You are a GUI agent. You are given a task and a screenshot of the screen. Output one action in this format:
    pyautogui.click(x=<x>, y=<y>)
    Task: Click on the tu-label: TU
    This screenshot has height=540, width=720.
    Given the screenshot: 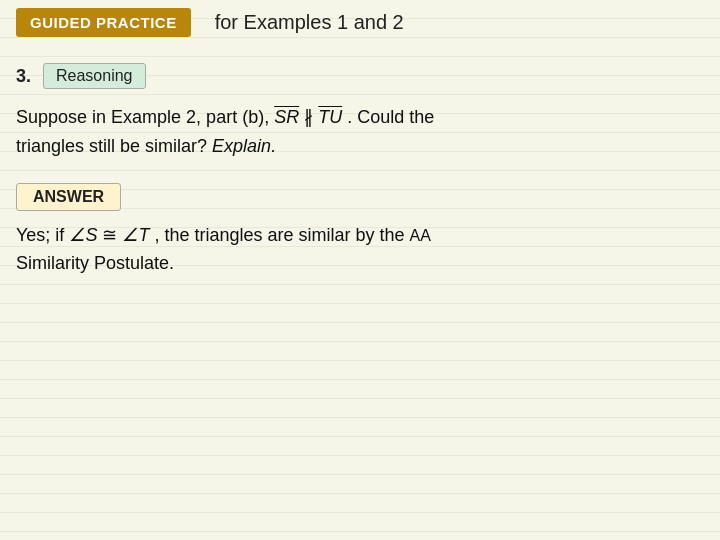 What is the action you would take?
    pyautogui.click(x=330, y=117)
    